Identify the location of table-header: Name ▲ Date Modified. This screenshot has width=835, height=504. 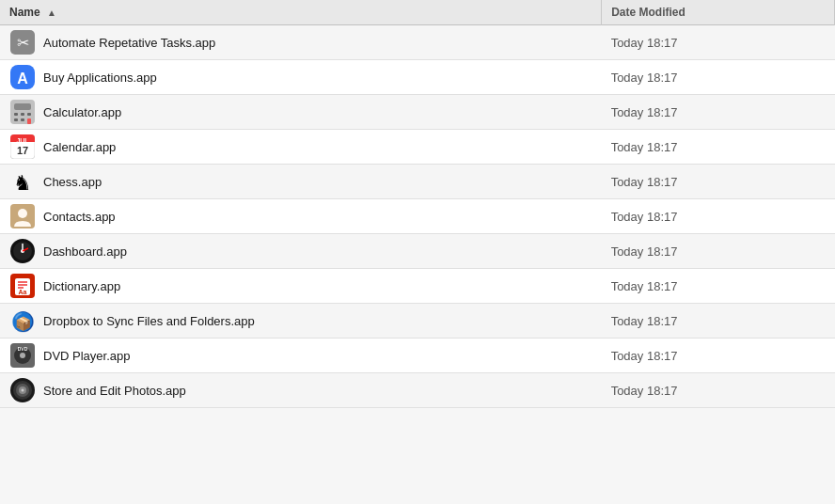
(418, 13).